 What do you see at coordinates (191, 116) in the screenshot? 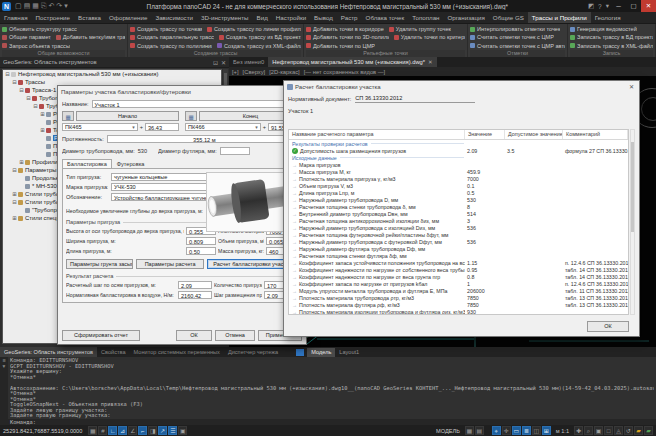
I see `pick-end-on-plan-button: ▦` at bounding box center [191, 116].